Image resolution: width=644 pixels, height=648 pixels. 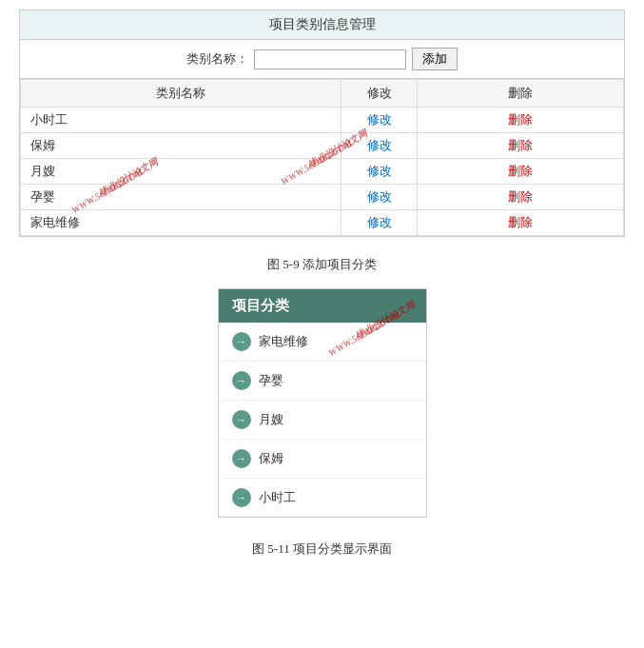 What do you see at coordinates (322, 147) in the screenshot?
I see `table-row: 保姆修改删除` at bounding box center [322, 147].